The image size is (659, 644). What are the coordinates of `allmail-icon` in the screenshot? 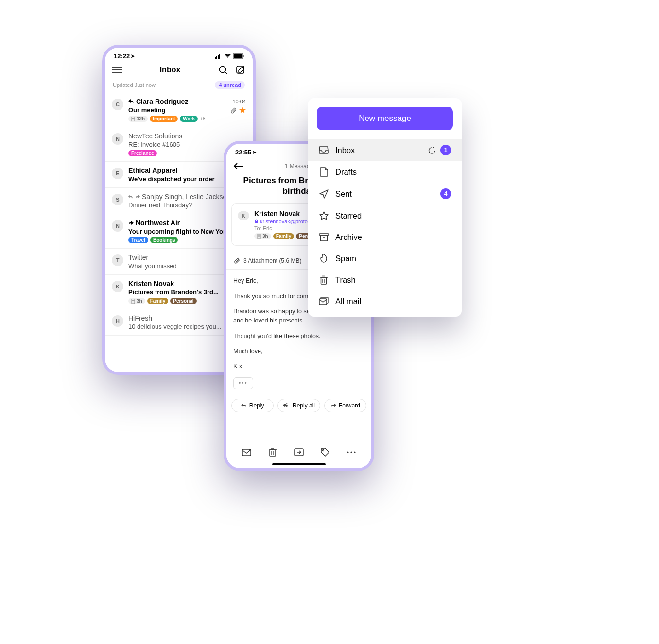 It's located at (324, 301).